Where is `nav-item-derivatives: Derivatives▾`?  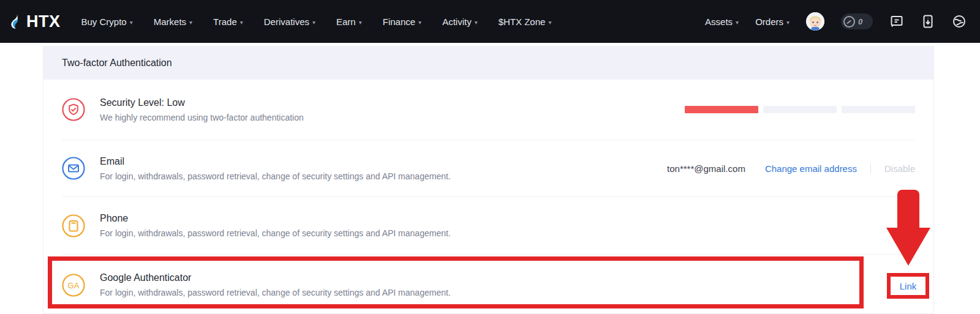
nav-item-derivatives: Derivatives▾ is located at coordinates (290, 22).